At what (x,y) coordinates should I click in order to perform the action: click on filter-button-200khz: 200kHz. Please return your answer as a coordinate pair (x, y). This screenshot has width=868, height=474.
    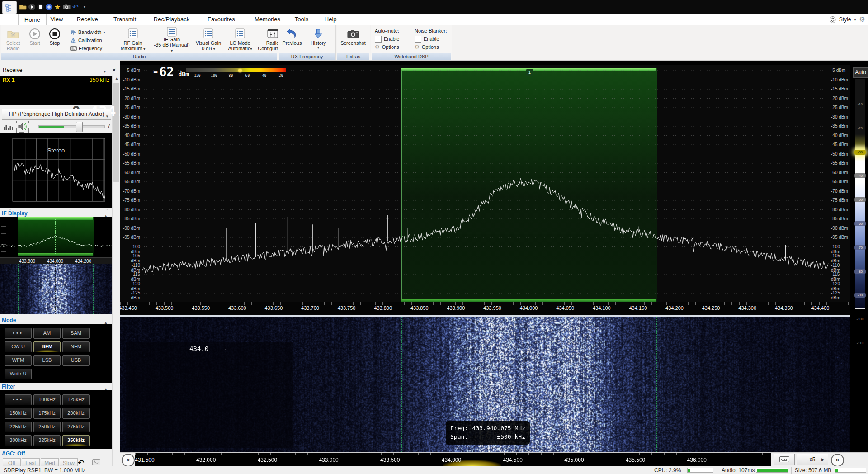
    Looking at the image, I should click on (76, 413).